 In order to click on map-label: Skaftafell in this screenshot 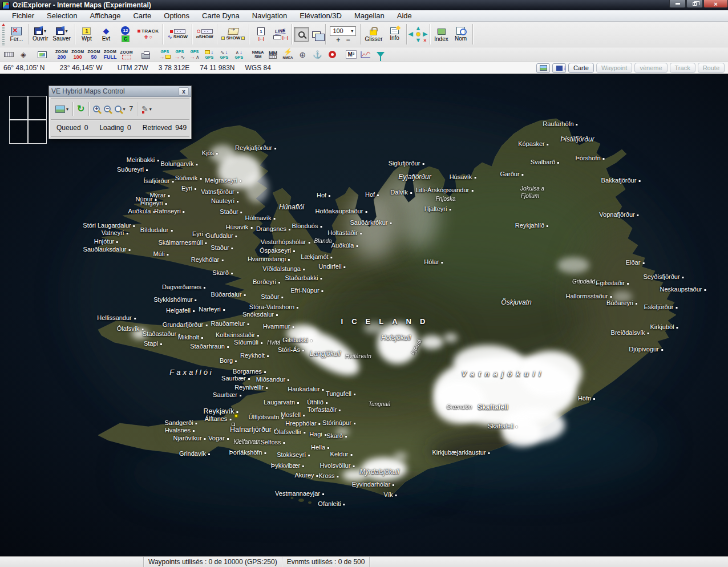, I will do `click(493, 407)`.